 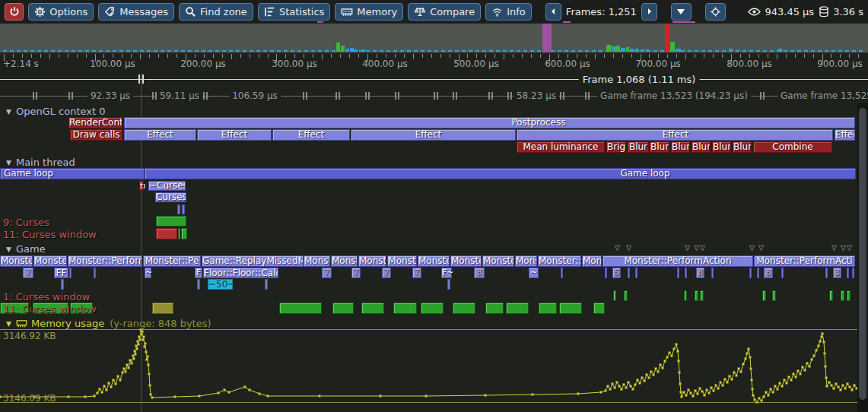 I want to click on zone-monster-performaction: Monster::PerformAction, so click(x=678, y=261).